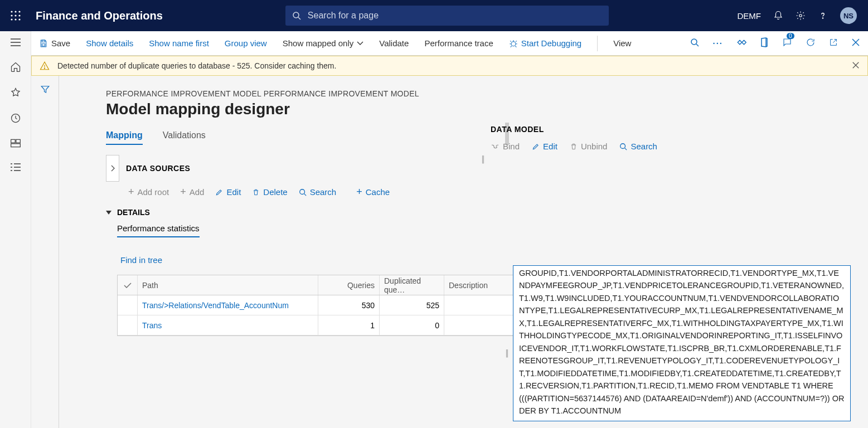 The image size is (868, 428). What do you see at coordinates (158, 231) in the screenshot?
I see `tab-performance-statistics: Performance statistics` at bounding box center [158, 231].